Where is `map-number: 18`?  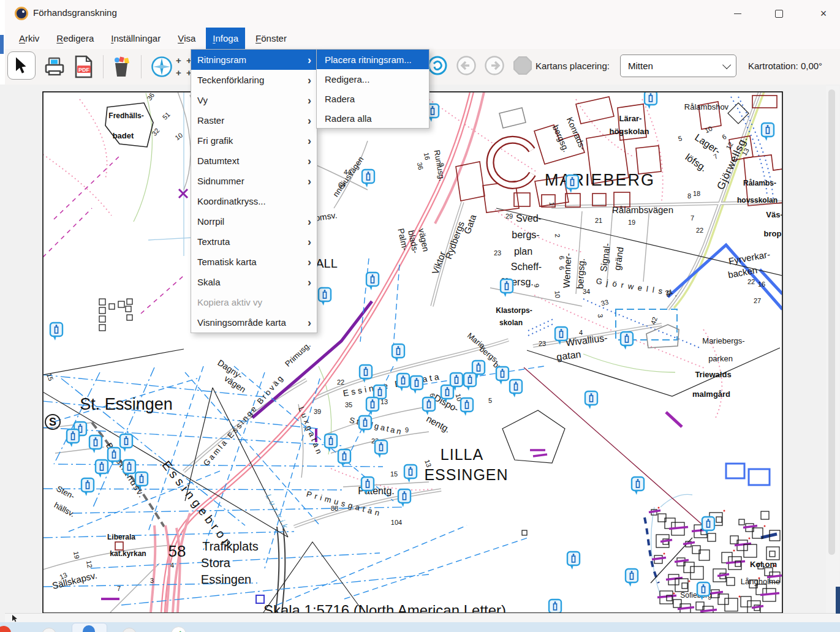
map-number: 18 is located at coordinates (697, 194).